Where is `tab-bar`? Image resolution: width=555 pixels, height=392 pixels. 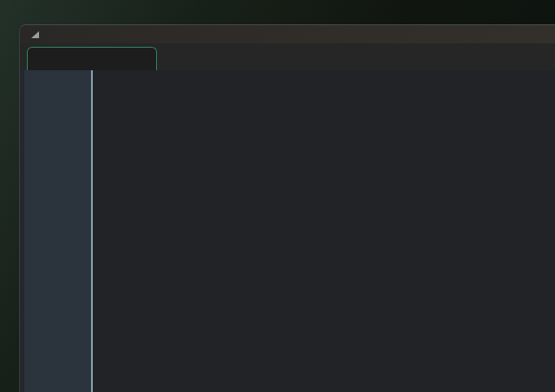
tab-bar is located at coordinates (288, 57).